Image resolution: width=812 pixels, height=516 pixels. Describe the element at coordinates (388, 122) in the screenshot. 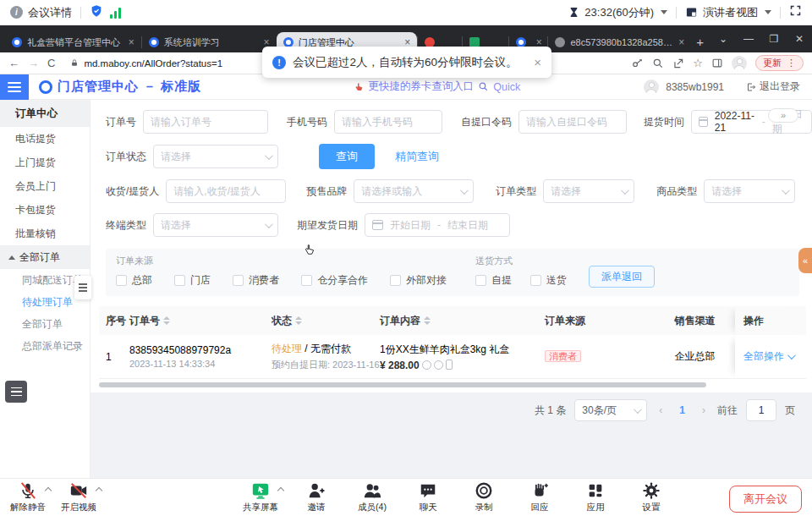

I see `phone-input` at that location.